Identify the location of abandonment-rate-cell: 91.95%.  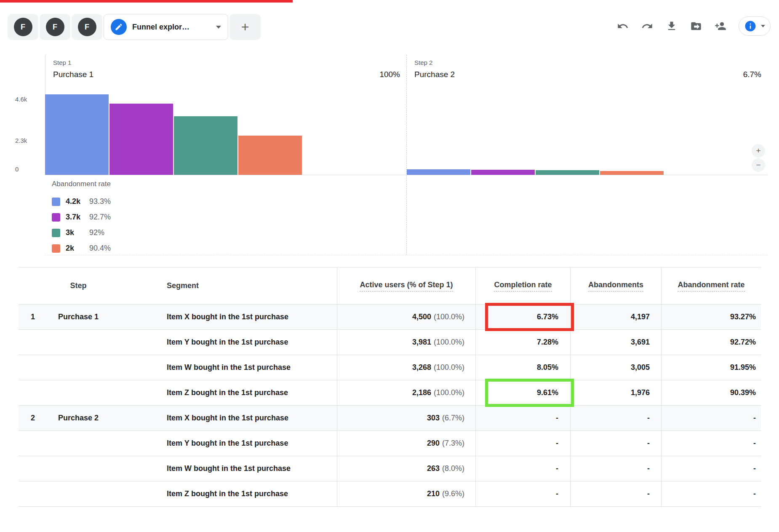
(711, 367).